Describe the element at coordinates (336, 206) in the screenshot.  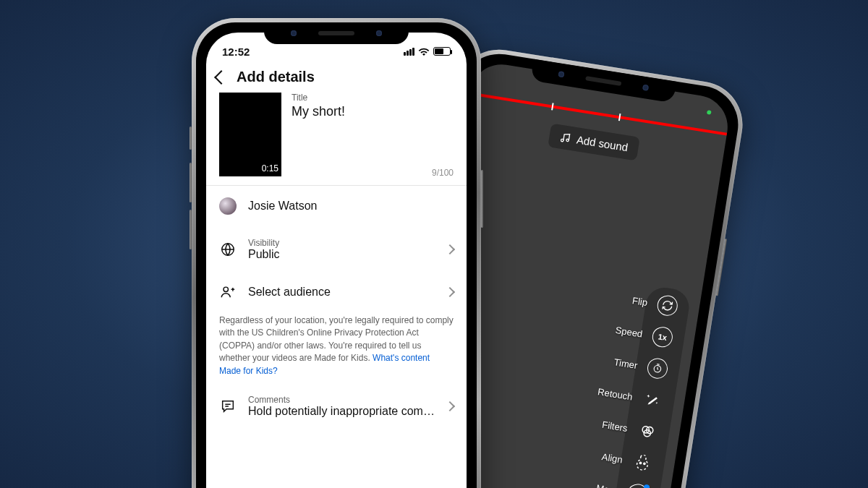
I see `author-row: Josie Watson` at that location.